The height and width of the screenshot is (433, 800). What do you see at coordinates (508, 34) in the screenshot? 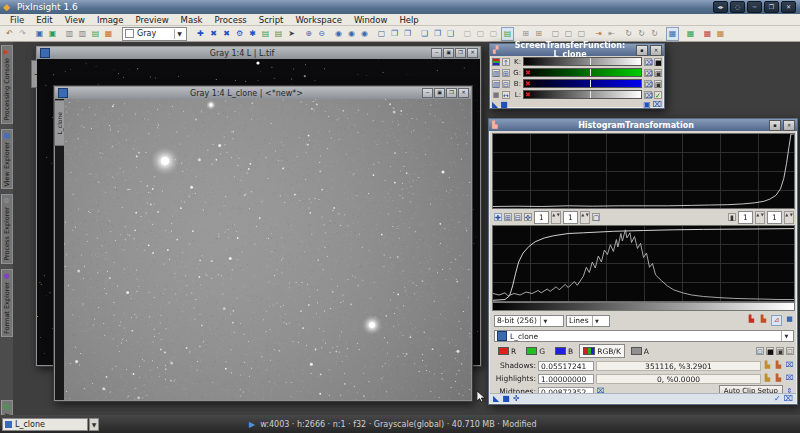
I see `active-doc-icon: ▤` at bounding box center [508, 34].